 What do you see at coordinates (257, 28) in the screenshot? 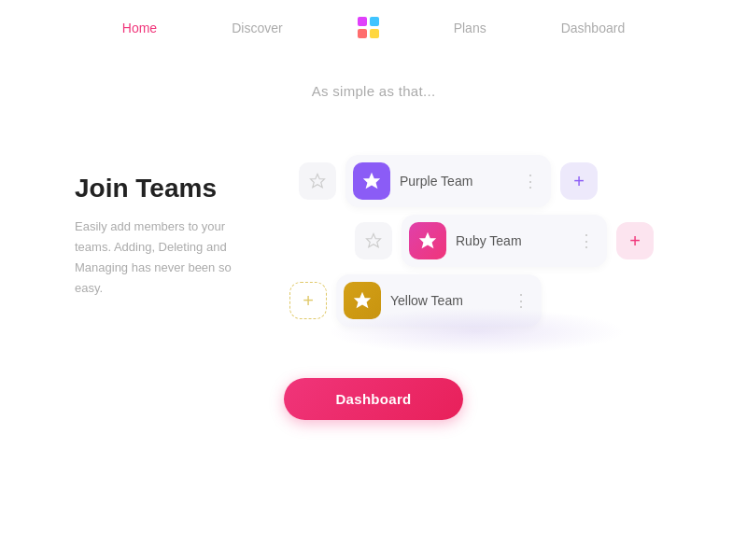
I see `nav-discover: Discover` at bounding box center [257, 28].